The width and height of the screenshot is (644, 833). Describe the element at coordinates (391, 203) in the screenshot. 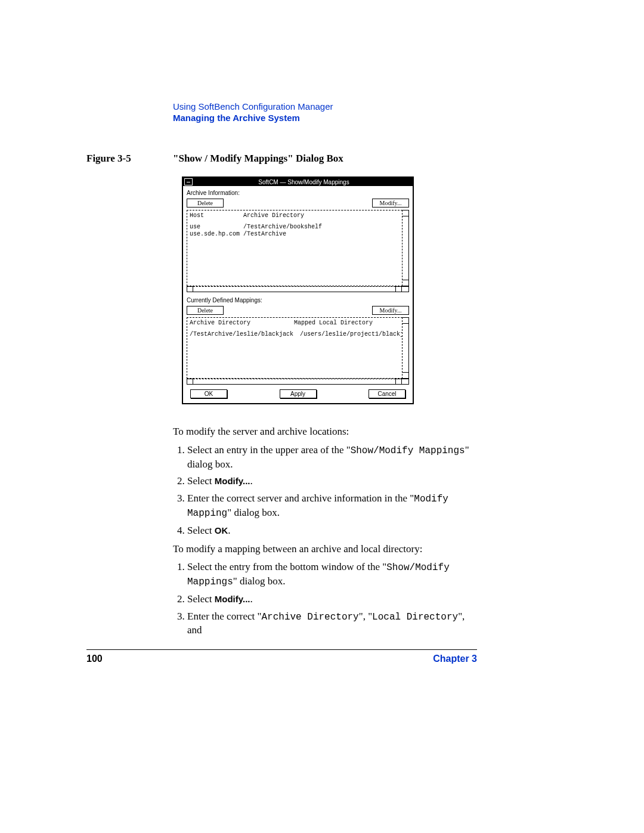

I see `archive-modify-button: Modify...` at that location.